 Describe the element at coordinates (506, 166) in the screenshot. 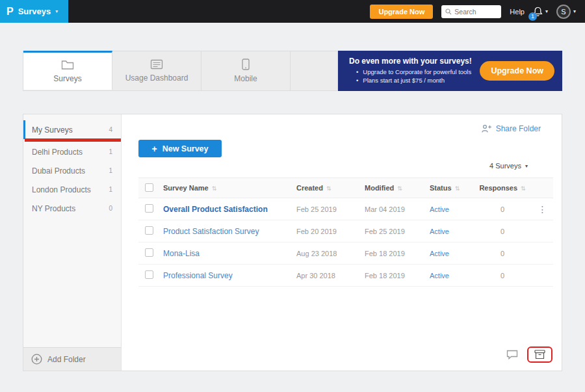

I see `survey-count-label: 4 Surveys` at that location.